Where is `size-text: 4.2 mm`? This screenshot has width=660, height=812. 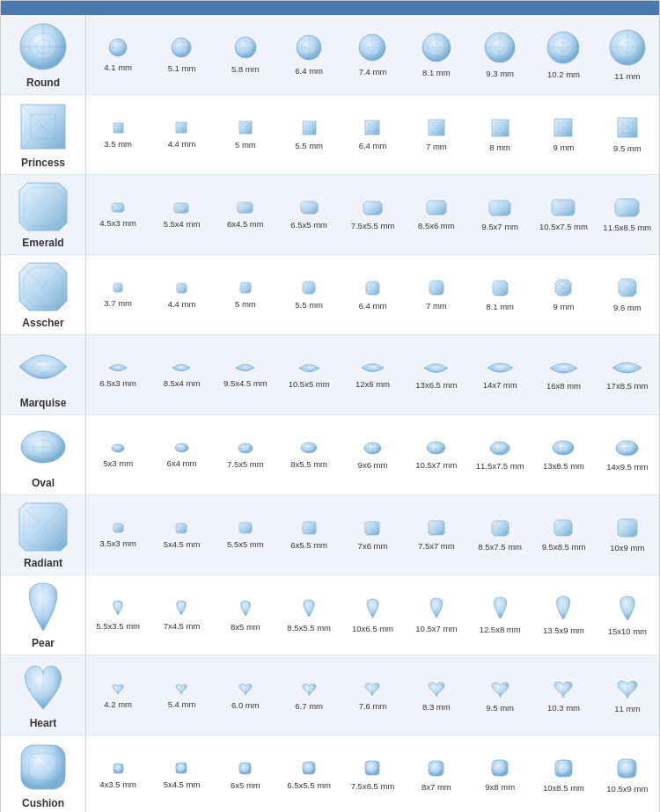 size-text: 4.2 mm is located at coordinates (118, 704).